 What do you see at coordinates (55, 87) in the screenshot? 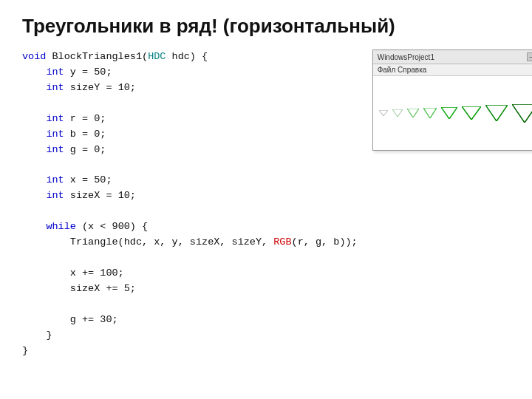
I see `kw-int-2: int` at bounding box center [55, 87].